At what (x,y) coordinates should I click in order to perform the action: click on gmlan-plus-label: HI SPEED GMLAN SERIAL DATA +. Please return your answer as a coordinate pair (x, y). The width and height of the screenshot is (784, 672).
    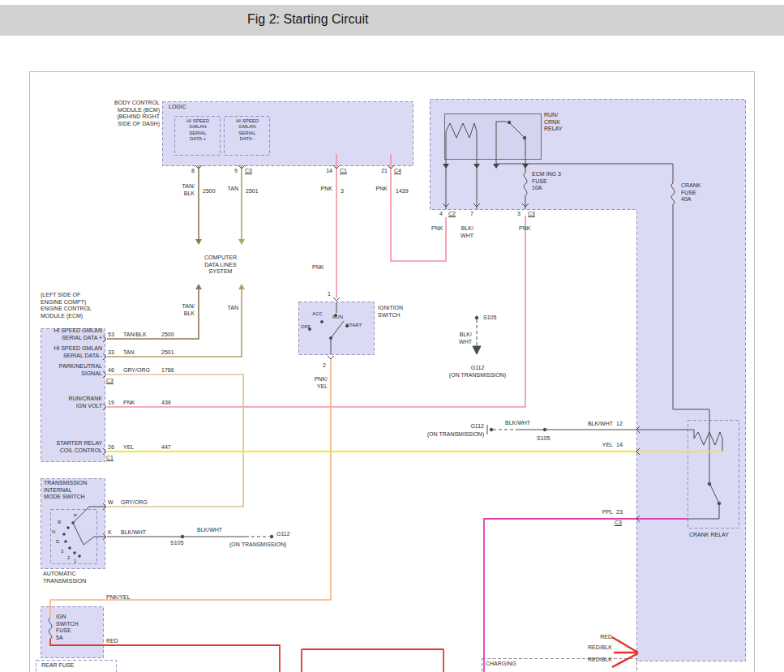
    Looking at the image, I should click on (198, 130).